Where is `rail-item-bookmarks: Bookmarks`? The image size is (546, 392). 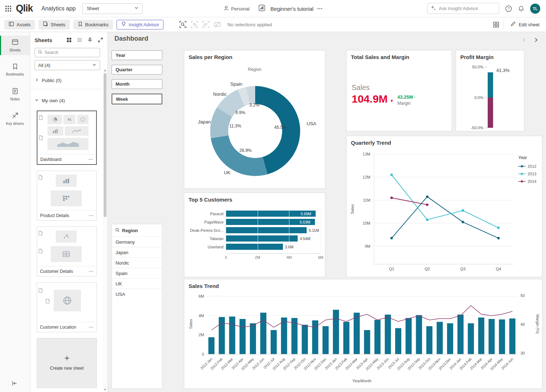 rail-item-bookmarks: Bookmarks is located at coordinates (15, 70).